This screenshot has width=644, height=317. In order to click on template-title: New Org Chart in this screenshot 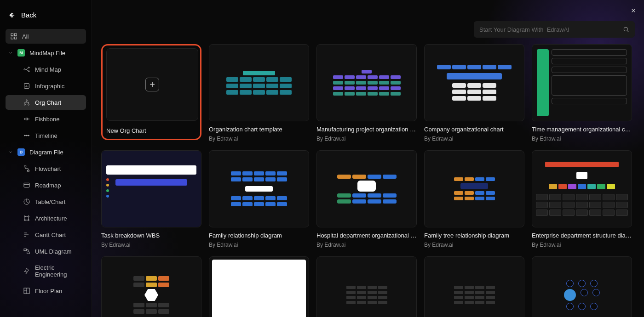, I will do `click(151, 130)`.